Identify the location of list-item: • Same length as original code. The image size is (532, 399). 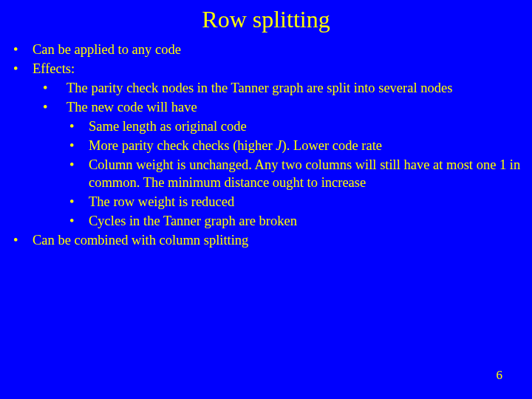
(294, 126).